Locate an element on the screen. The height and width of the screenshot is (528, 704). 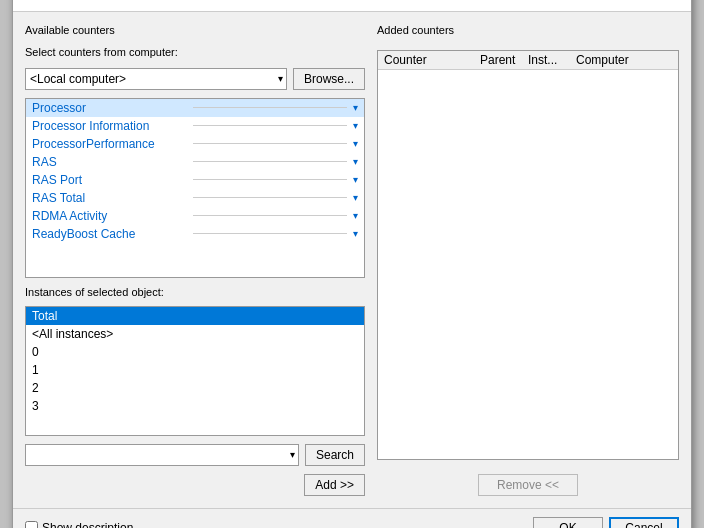
counter-item-text: RDMA Activity is located at coordinates (110, 216).